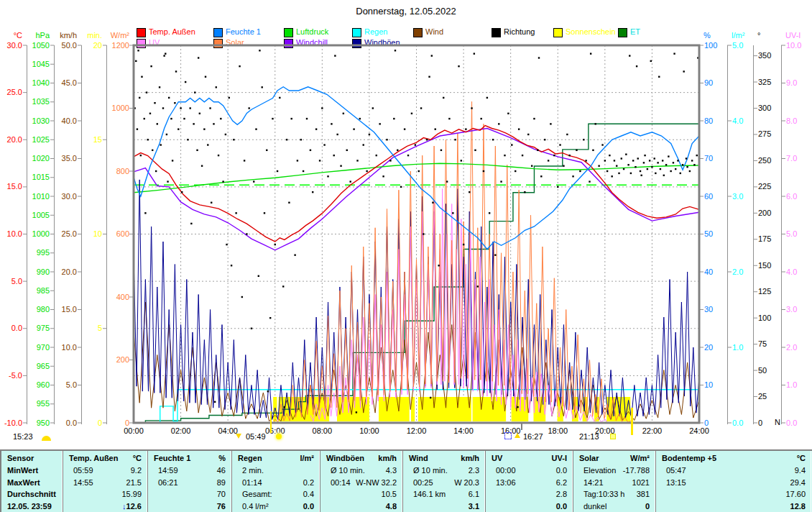 Image resolution: width=812 pixels, height=512 pixels. Describe the element at coordinates (506, 470) in the screenshot. I see `table-cell-label: 00:00` at that location.